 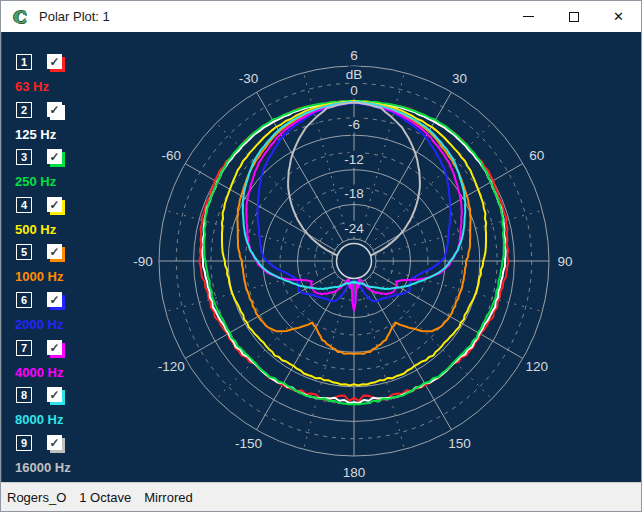 What do you see at coordinates (574, 17) in the screenshot?
I see `maximize-icon` at bounding box center [574, 17].